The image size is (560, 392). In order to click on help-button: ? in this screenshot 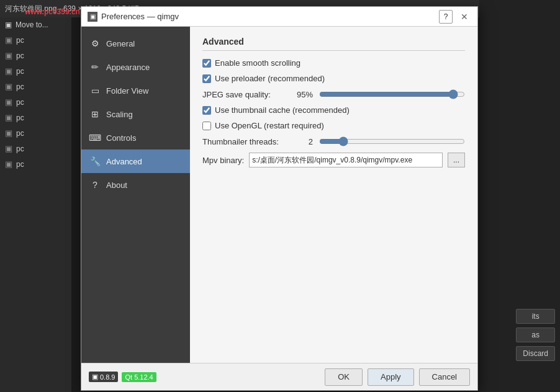, I will do `click(446, 17)`.